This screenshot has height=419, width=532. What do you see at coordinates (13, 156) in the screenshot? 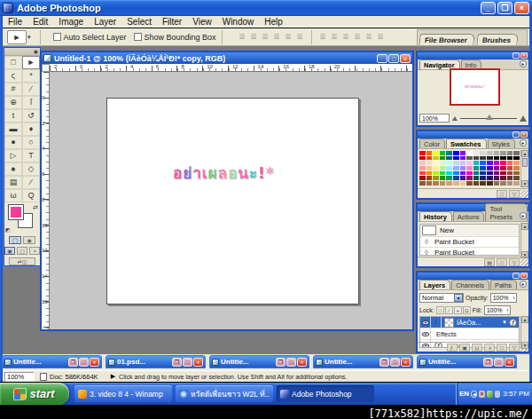
I see `path-selection-tool: ▷` at bounding box center [13, 156].